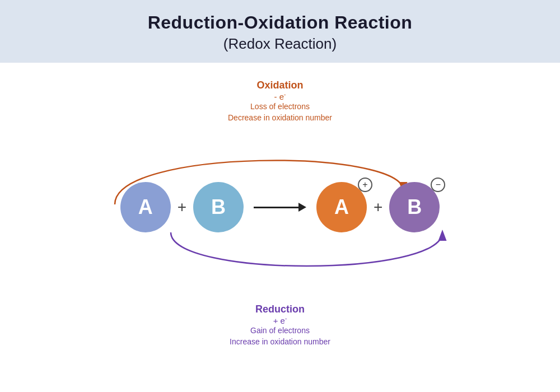  Describe the element at coordinates (280, 85) in the screenshot. I see `oxidation-title: Oxidation` at that location.